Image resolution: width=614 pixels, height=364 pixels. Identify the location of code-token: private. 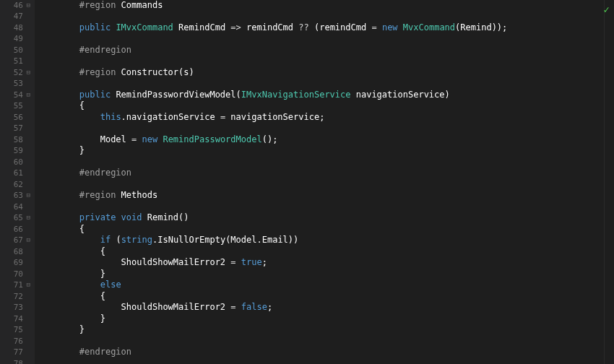
(100, 218).